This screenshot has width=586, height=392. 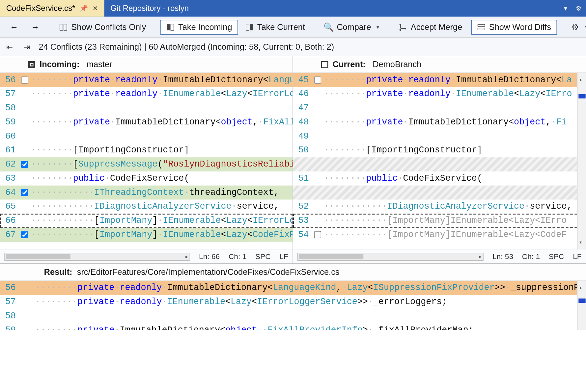 I want to click on line-number: 45, so click(x=303, y=80).